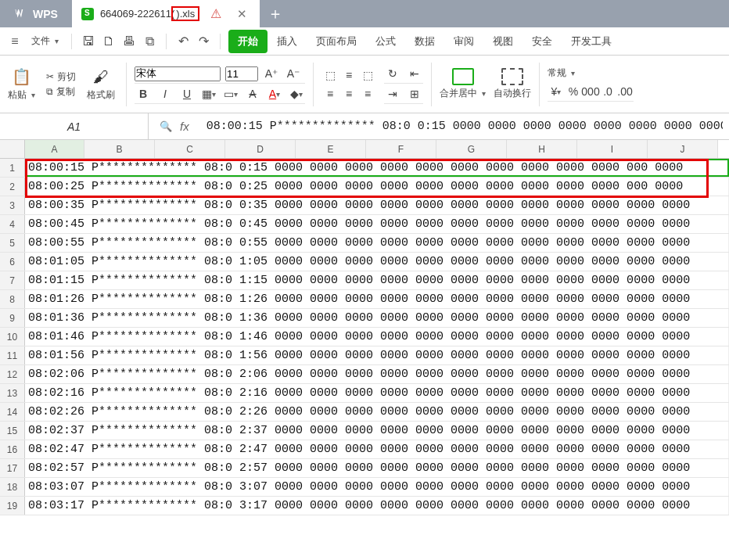  Describe the element at coordinates (542, 41) in the screenshot. I see `menu-tab-7: 安全` at that location.